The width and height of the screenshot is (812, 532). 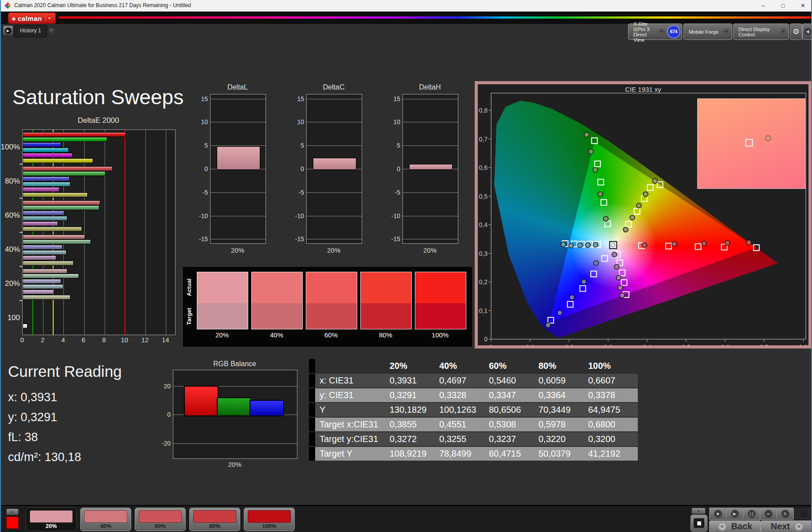 What do you see at coordinates (796, 32) in the screenshot?
I see `settings-button: ⚙` at bounding box center [796, 32].